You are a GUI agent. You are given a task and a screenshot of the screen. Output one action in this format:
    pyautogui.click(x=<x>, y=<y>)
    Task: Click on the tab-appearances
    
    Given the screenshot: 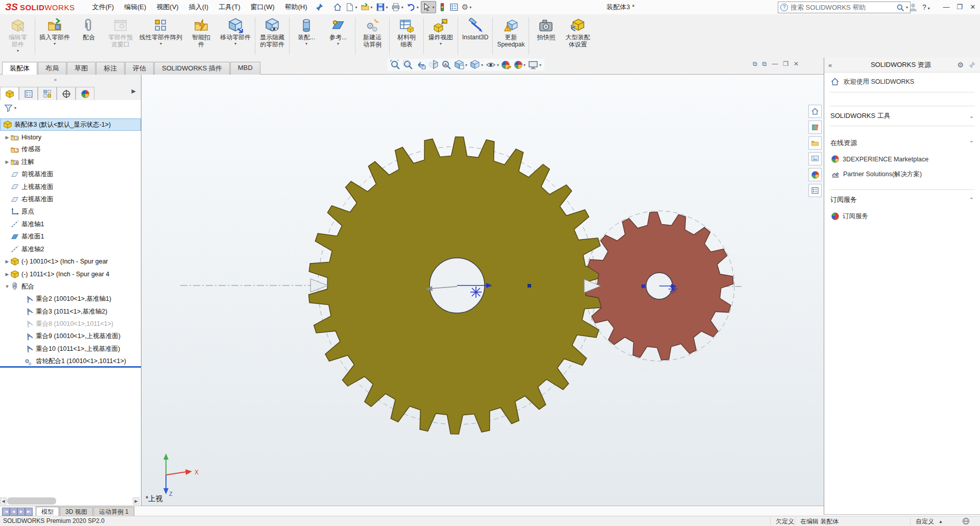 What is the action you would take?
    pyautogui.click(x=815, y=175)
    